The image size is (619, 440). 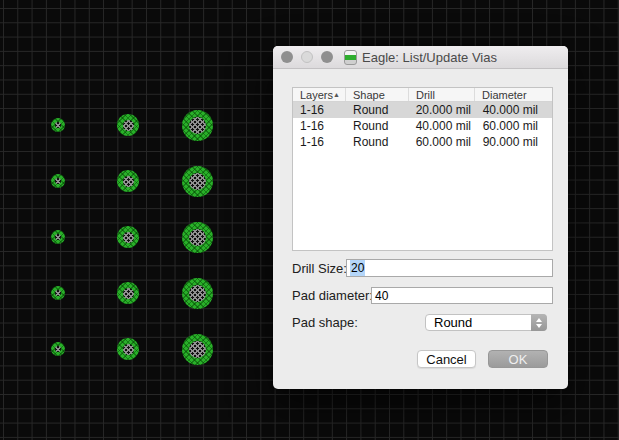 What do you see at coordinates (350, 58) in the screenshot?
I see `eagle-document-icon` at bounding box center [350, 58].